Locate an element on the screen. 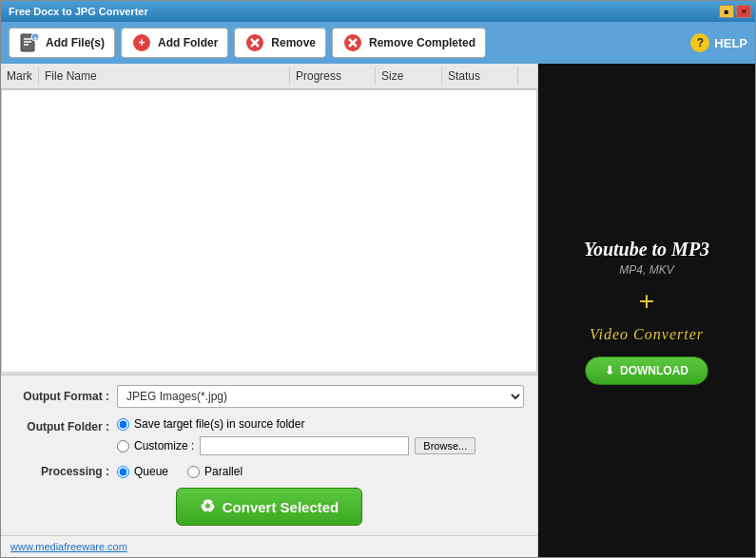 The width and height of the screenshot is (756, 558). help-button: ? HELP is located at coordinates (719, 43).